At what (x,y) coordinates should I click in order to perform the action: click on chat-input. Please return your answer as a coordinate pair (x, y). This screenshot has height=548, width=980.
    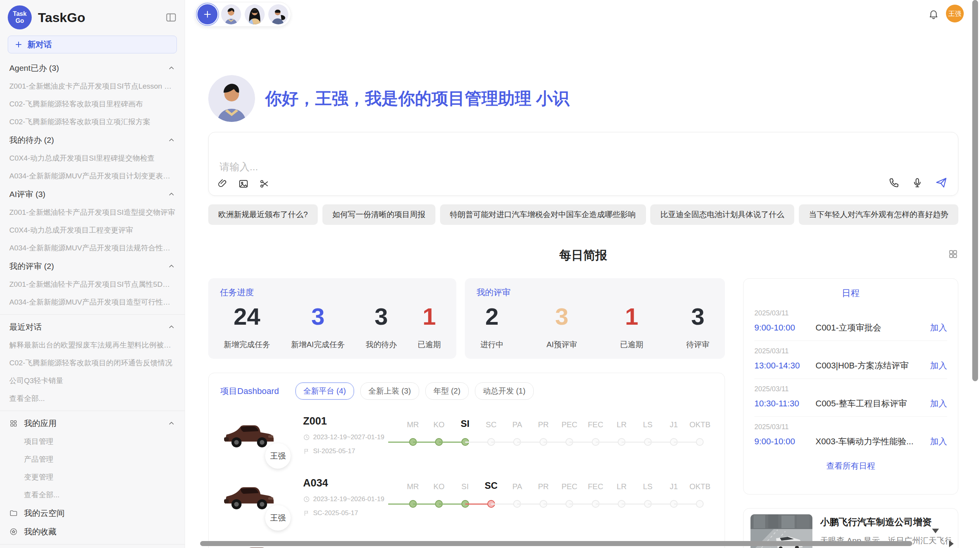
    Looking at the image, I should click on (583, 154).